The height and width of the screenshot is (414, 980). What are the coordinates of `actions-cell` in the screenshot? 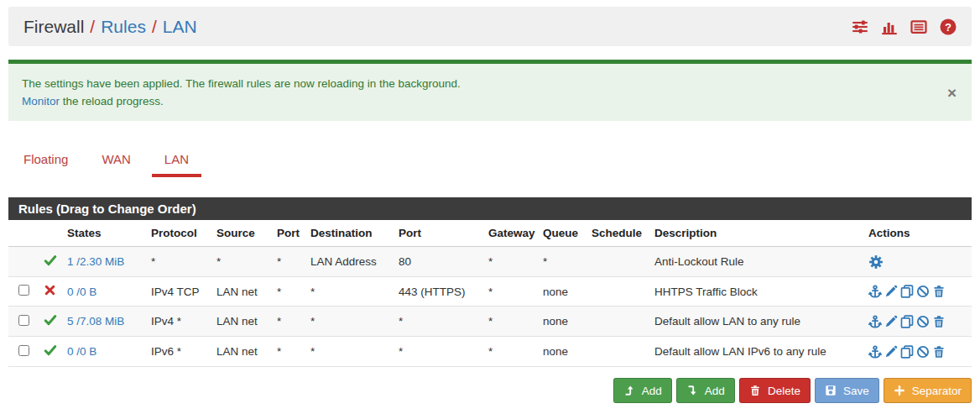 It's located at (918, 292).